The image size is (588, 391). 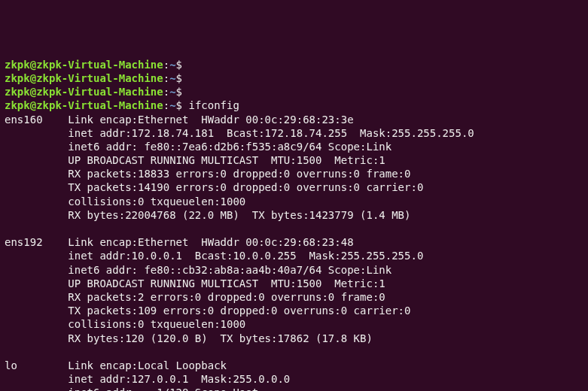 What do you see at coordinates (294, 215) in the screenshot?
I see `iface-ens160-bytes: RX bytes:22004768 (22.0 MB) TX bytes:142…` at bounding box center [294, 215].